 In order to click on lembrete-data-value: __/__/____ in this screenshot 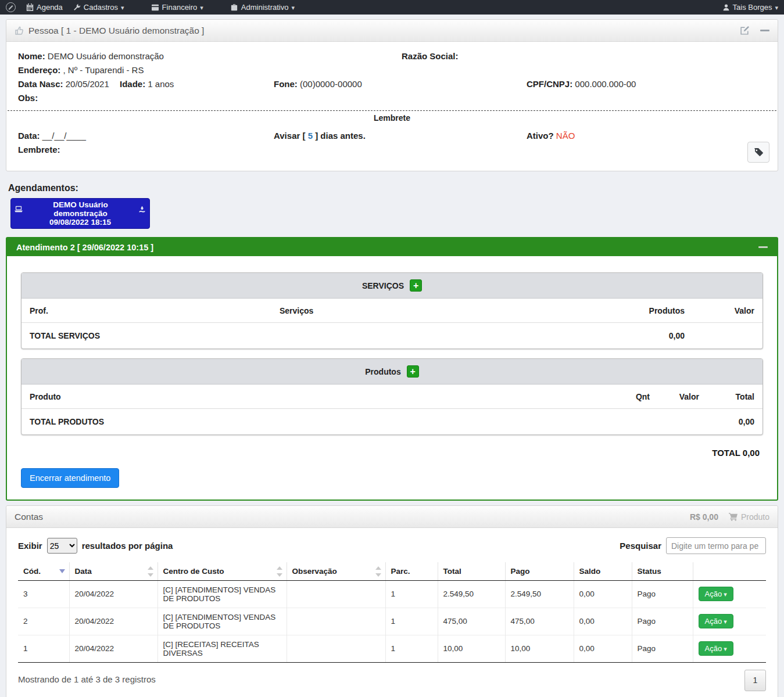, I will do `click(64, 136)`.